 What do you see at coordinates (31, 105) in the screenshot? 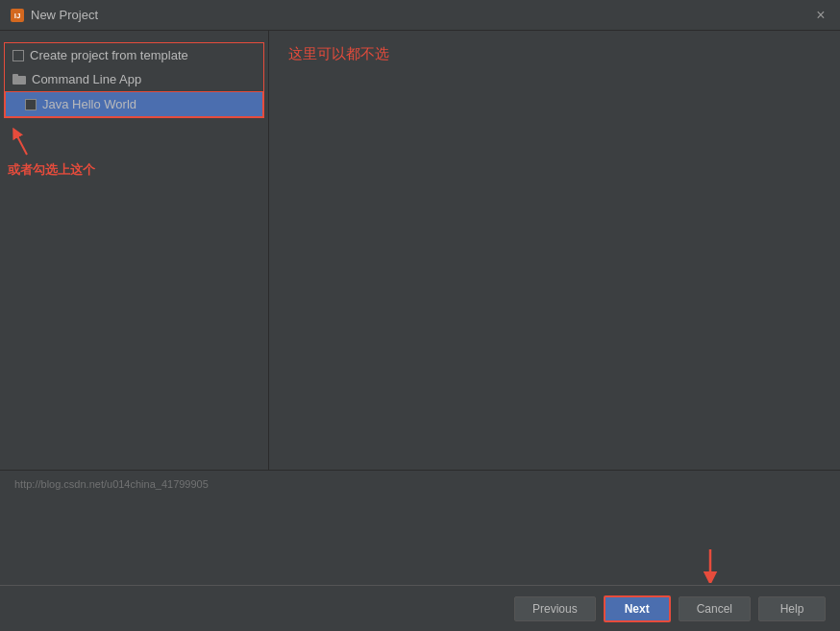
I see `java-hello-world-checkbox` at bounding box center [31, 105].